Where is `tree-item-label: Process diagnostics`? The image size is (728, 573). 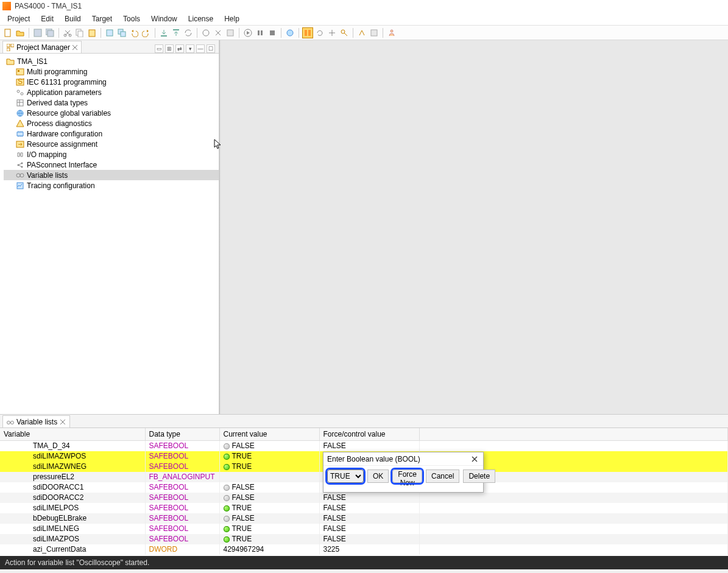
tree-item-label: Process diagnostics is located at coordinates (60, 124).